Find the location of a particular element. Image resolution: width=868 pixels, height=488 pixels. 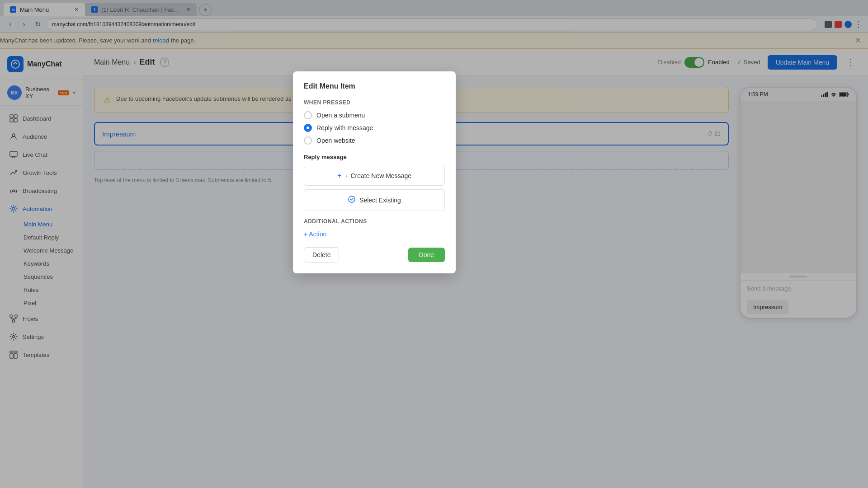

done-button: Done is located at coordinates (427, 255).